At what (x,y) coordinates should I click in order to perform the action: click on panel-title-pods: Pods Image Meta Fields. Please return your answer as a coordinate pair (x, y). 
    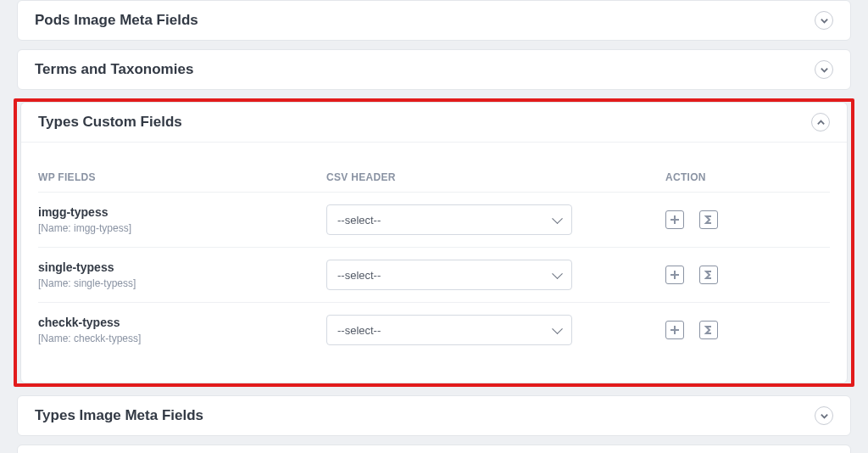
    Looking at the image, I should click on (117, 20).